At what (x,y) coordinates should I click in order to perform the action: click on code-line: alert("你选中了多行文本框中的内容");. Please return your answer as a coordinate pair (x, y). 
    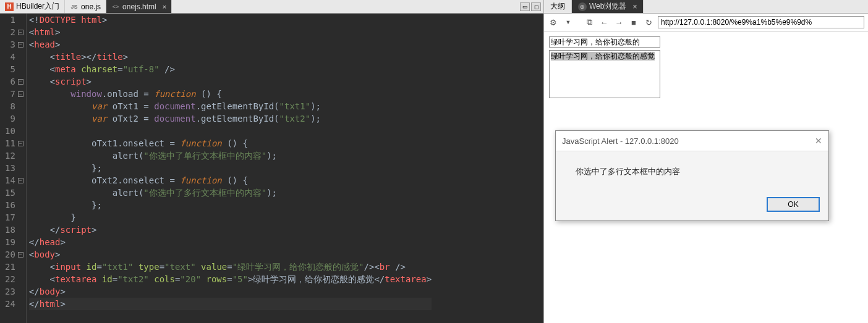
    Looking at the image, I should click on (230, 193).